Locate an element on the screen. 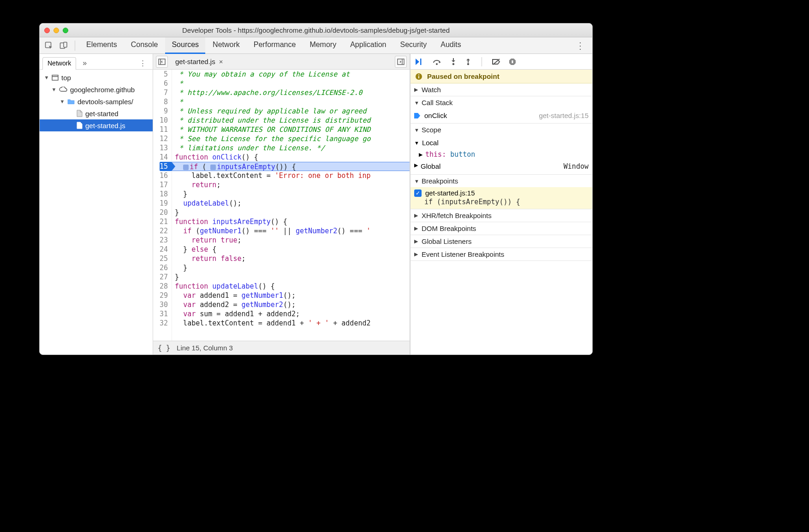 This screenshot has width=809, height=532. info-icon is located at coordinates (419, 77).